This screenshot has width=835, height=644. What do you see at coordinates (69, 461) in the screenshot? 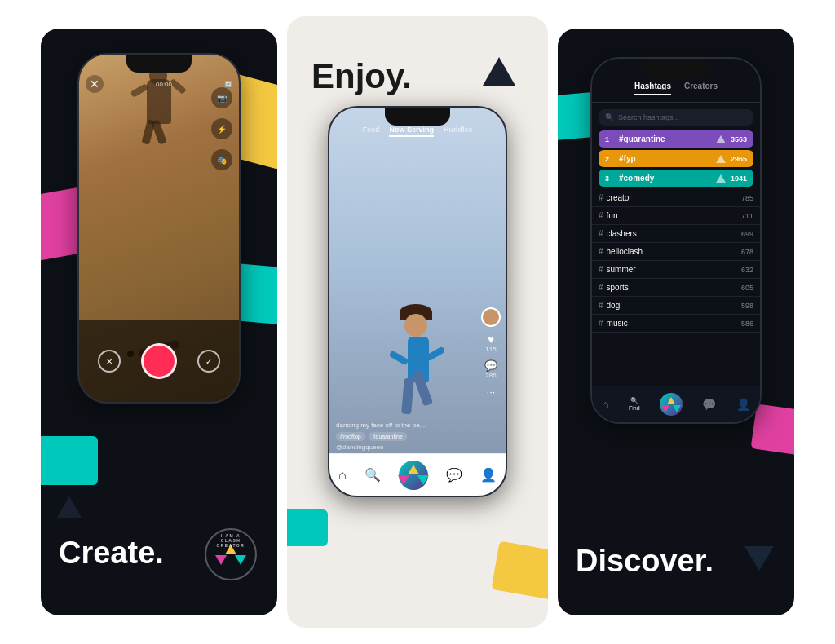
I see `deco-teal2` at bounding box center [69, 461].